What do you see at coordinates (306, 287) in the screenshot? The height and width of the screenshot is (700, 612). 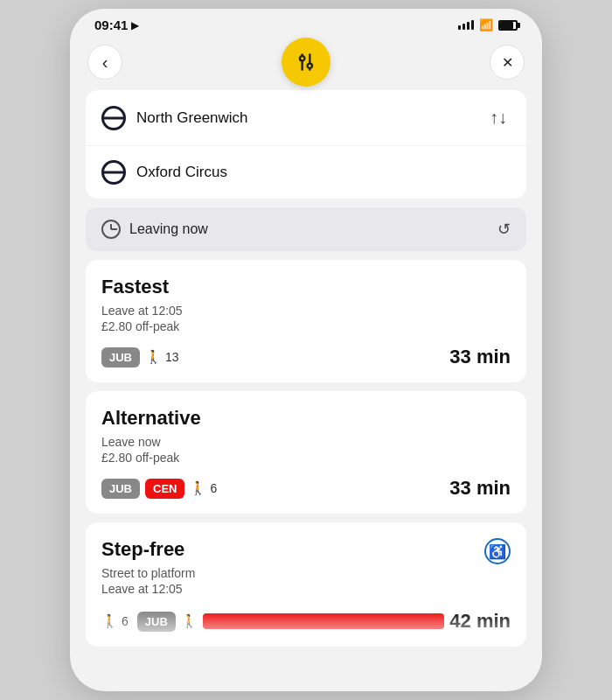 I see `result-fastest-title: Fastest` at bounding box center [306, 287].